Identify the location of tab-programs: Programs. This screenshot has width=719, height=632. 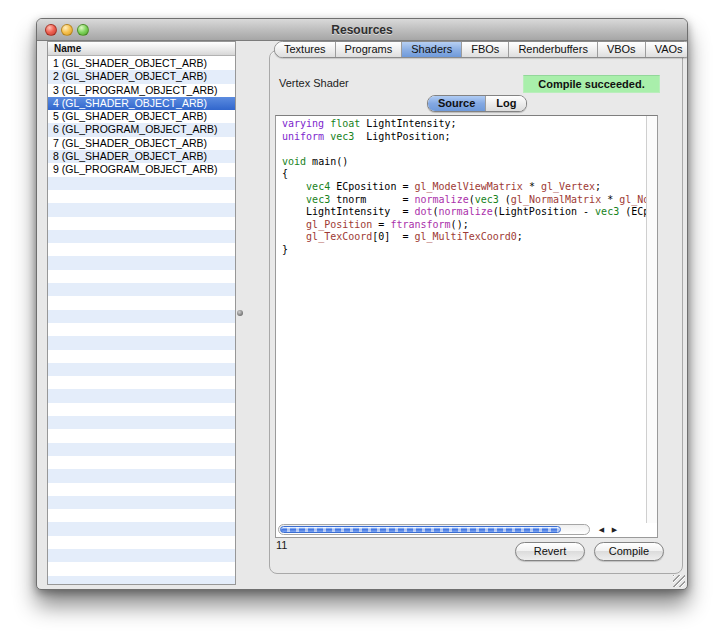
(370, 50).